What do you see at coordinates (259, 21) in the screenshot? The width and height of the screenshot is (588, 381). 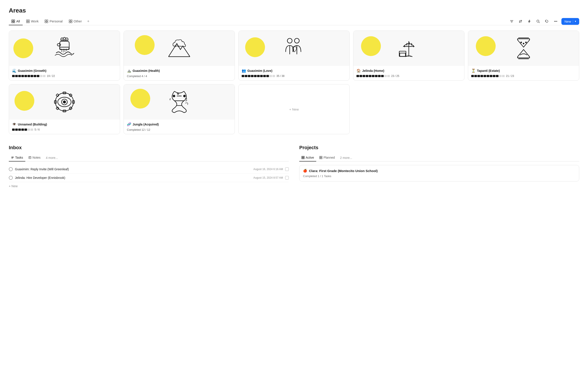 I see `tabs-left: All Work Personal` at bounding box center [259, 21].